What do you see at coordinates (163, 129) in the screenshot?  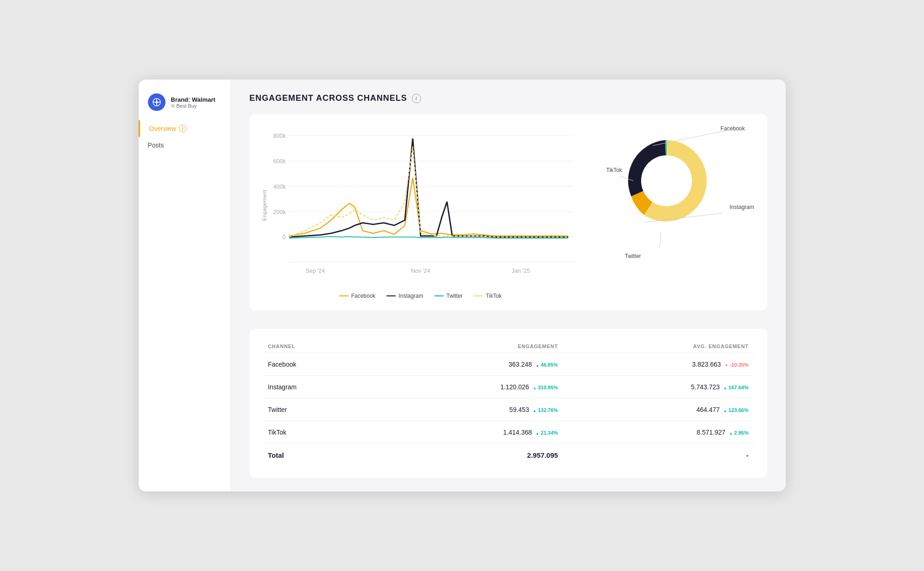 I see `overview-label: Overview` at bounding box center [163, 129].